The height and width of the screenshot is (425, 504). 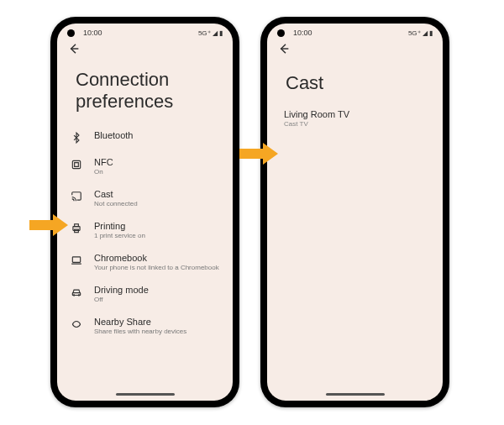 What do you see at coordinates (144, 80) in the screenshot?
I see `title-line1: Connection` at bounding box center [144, 80].